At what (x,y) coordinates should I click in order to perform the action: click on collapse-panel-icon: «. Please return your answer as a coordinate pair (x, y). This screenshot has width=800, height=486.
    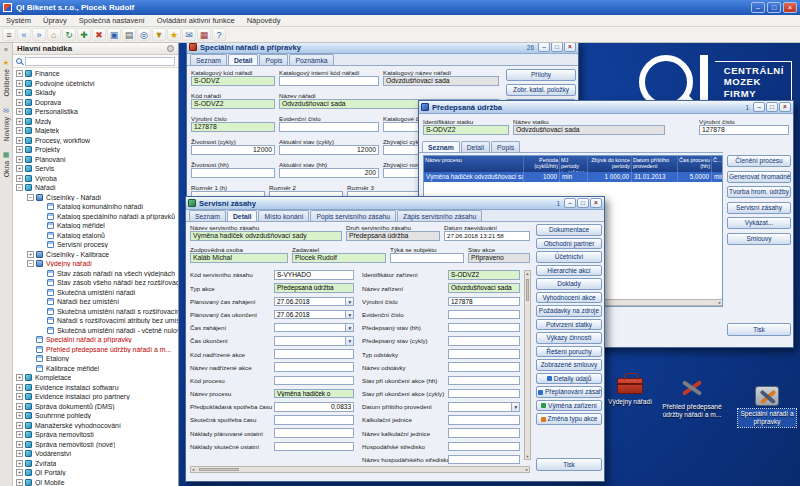
    Looking at the image, I should click on (6, 50).